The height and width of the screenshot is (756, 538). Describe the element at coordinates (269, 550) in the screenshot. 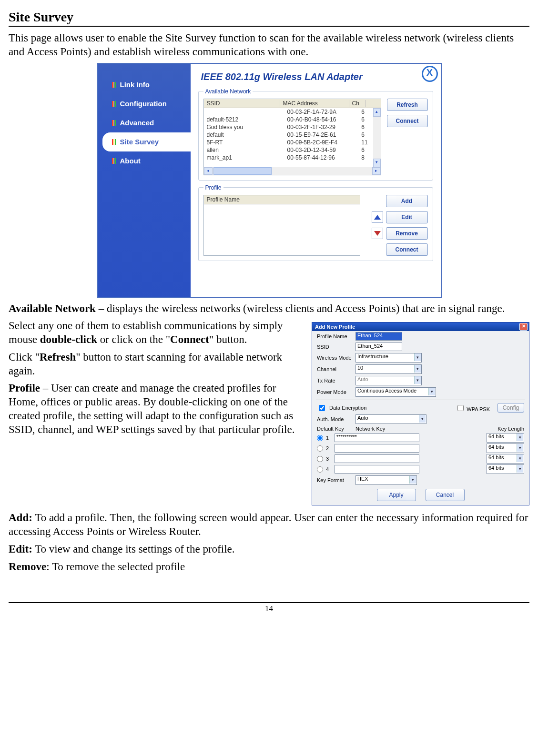

I see `edit-paragraph: Edit: To view and change its settings of…` at that location.